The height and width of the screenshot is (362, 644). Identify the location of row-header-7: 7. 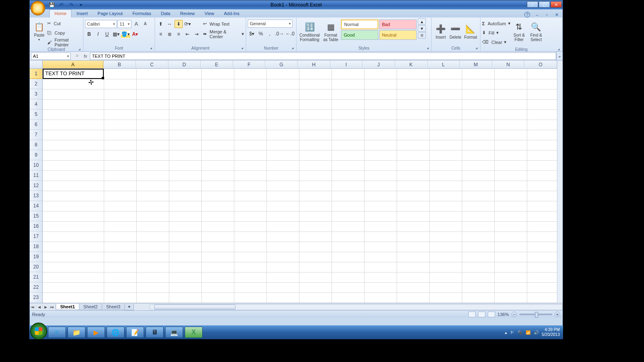
(36, 135).